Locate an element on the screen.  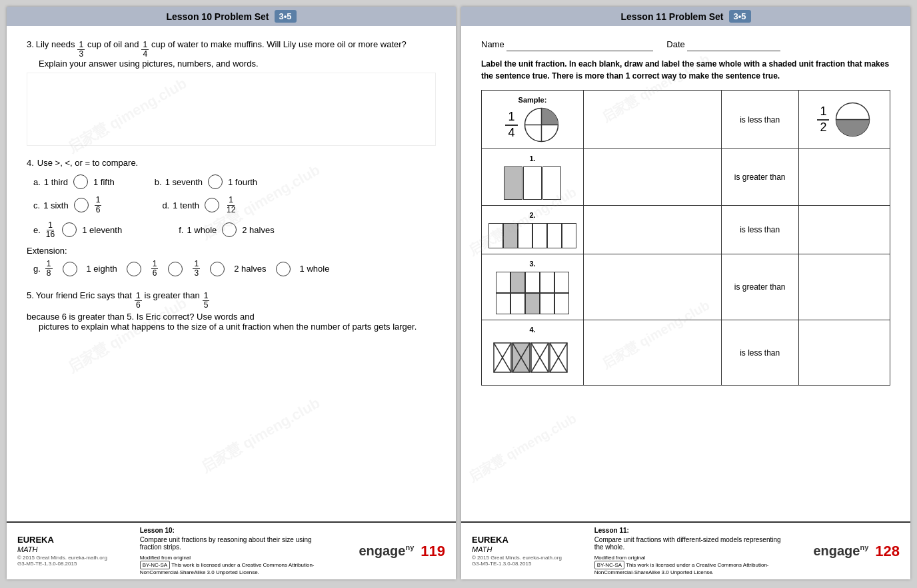
problem-4: 4. Use >, <, or = to compare. a. 1 third… is located at coordinates (231, 218).